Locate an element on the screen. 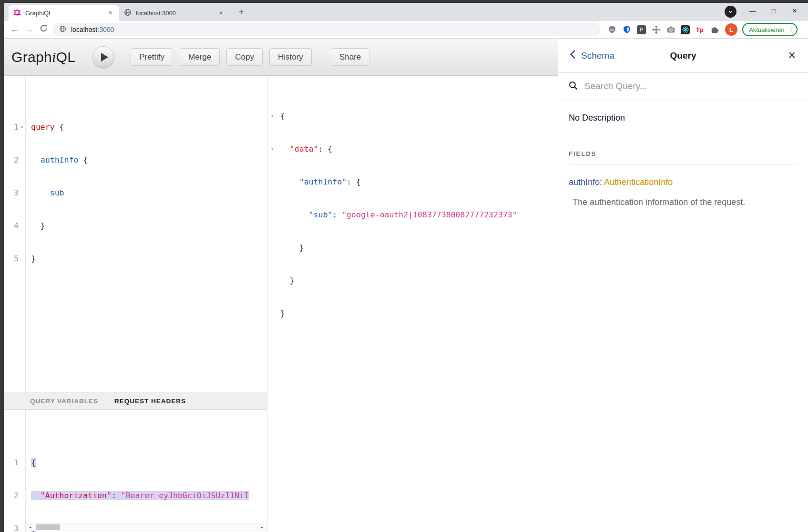 This screenshot has width=808, height=532. profile-avatar: L is located at coordinates (731, 30).